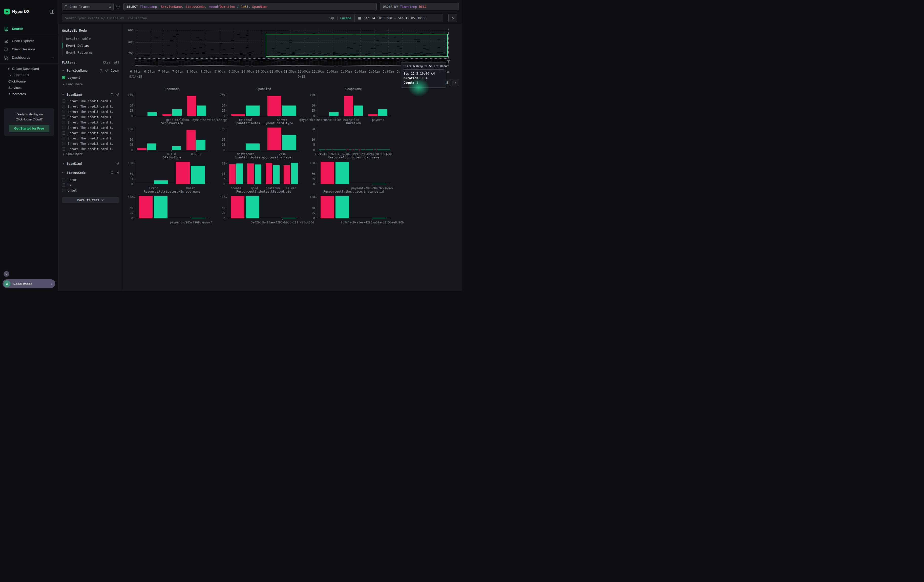 This screenshot has width=924, height=582. Describe the element at coordinates (91, 185) in the screenshot. I see `filter-item-ok: Ok` at that location.